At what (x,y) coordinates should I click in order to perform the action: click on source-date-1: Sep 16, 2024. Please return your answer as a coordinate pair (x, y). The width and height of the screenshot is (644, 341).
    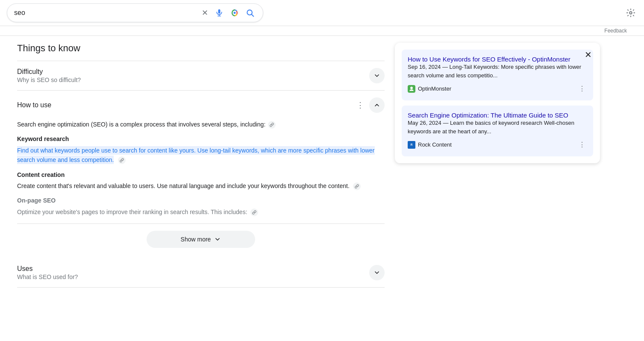
    Looking at the image, I should click on (424, 67).